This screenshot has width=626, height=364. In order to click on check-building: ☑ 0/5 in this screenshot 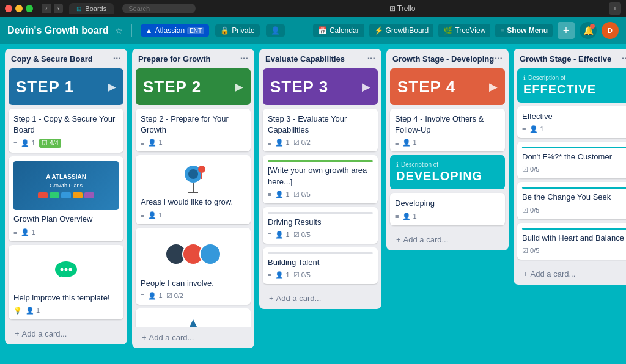, I will do `click(302, 275)`.